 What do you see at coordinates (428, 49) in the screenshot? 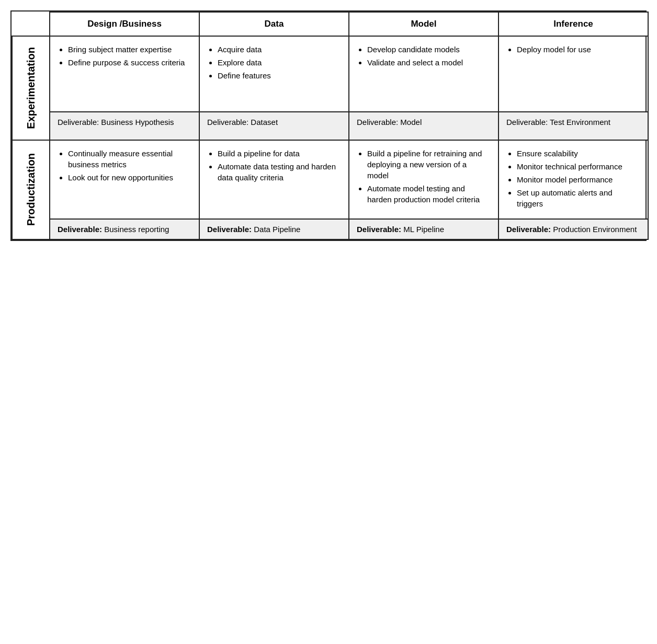
I see `list-item: Develop candidate models` at bounding box center [428, 49].